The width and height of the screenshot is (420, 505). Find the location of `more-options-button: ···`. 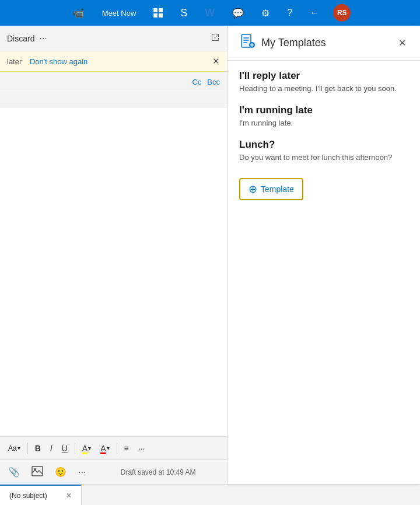

more-options-button: ··· is located at coordinates (43, 39).